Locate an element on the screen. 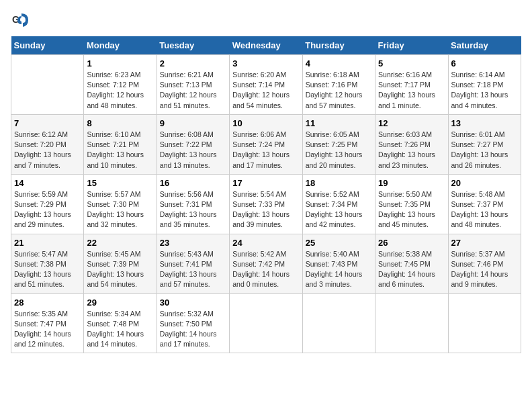  day-number: 20 is located at coordinates (485, 183).